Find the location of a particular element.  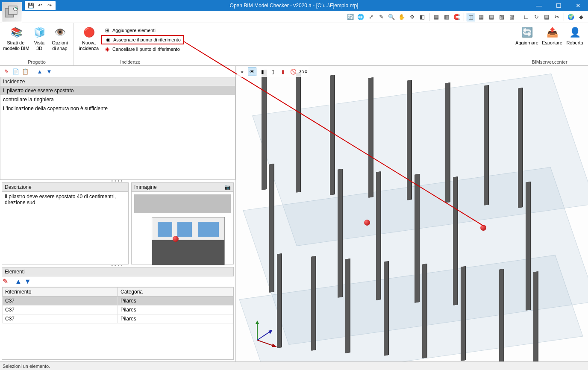

nuova-incidenza-button: 🔴 Nuova incidenza is located at coordinates (89, 38).